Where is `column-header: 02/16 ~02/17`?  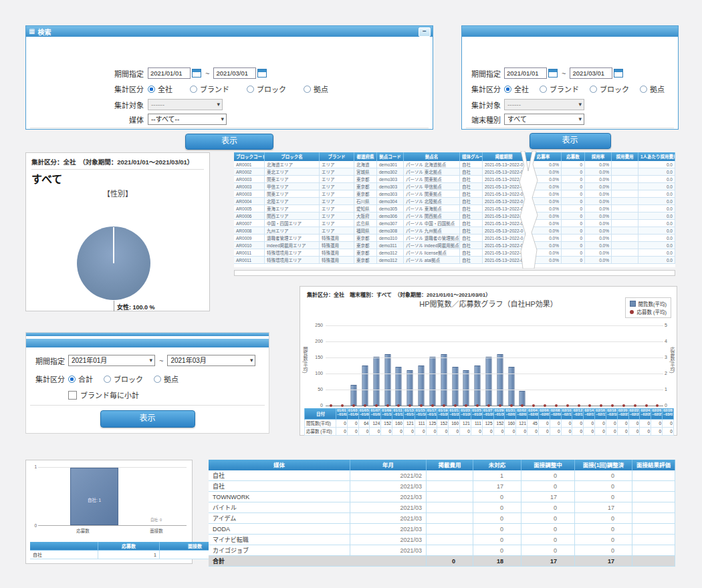
column-header: 02/16 ~02/17 is located at coordinates (600, 414).